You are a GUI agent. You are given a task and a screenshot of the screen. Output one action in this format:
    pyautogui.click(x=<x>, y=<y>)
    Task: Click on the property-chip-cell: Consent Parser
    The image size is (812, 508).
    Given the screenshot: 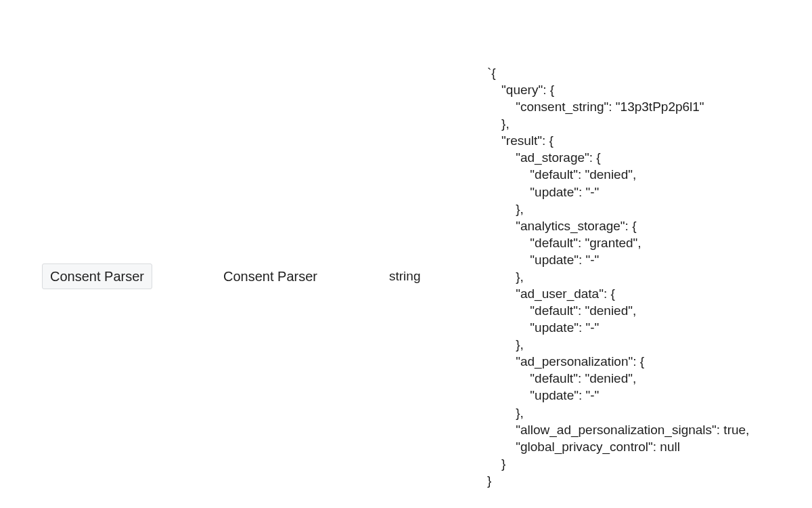 What is the action you would take?
    pyautogui.click(x=95, y=276)
    